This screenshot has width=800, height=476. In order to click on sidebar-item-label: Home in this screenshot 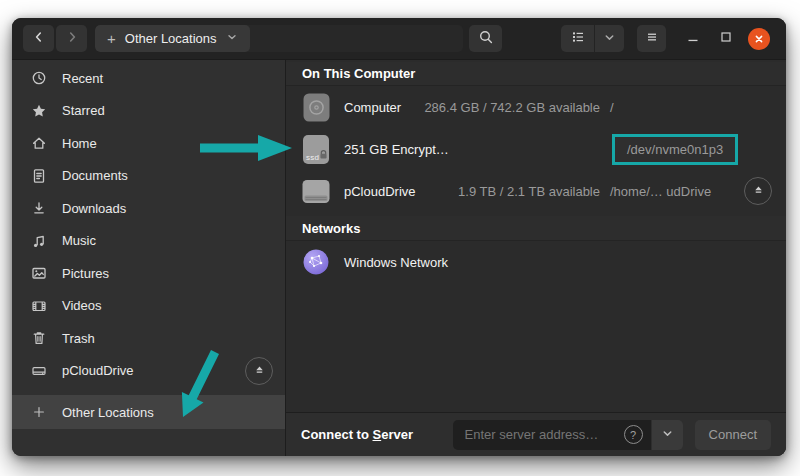, I will do `click(80, 144)`.